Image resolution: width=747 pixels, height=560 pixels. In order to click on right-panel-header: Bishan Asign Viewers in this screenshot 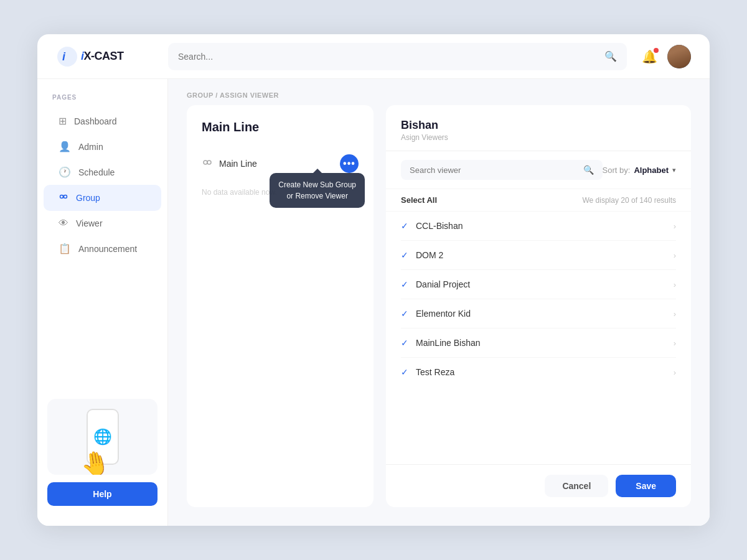, I will do `click(538, 128)`.